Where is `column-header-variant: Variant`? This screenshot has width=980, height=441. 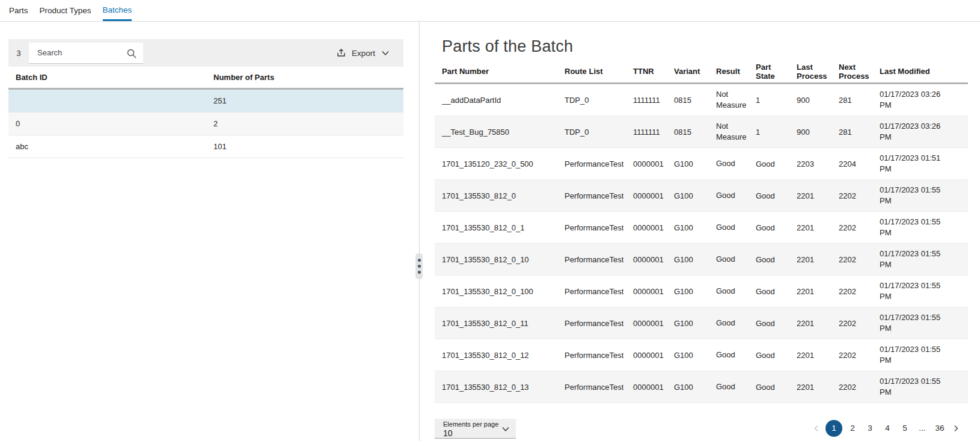
column-header-variant: Variant is located at coordinates (688, 71).